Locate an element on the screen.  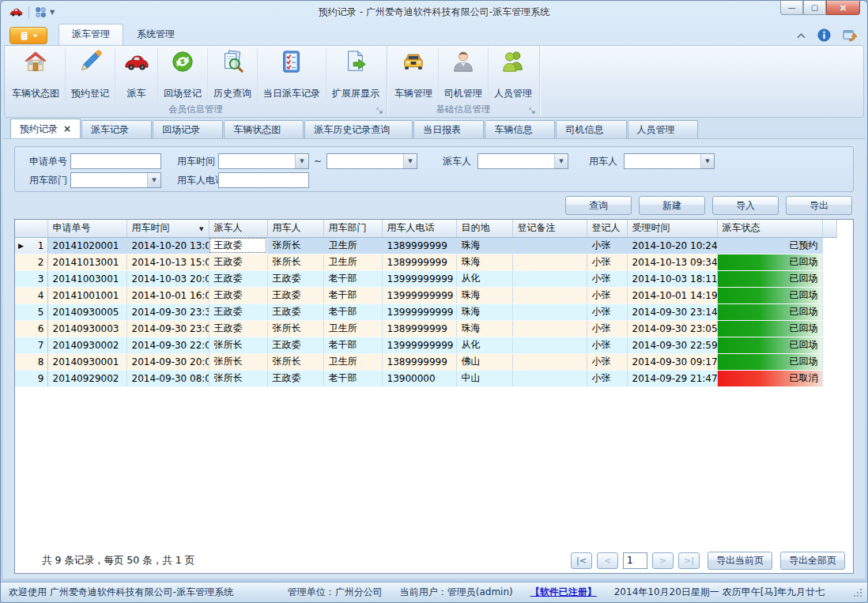
col-header-remark: 登记备注 is located at coordinates (549, 228).